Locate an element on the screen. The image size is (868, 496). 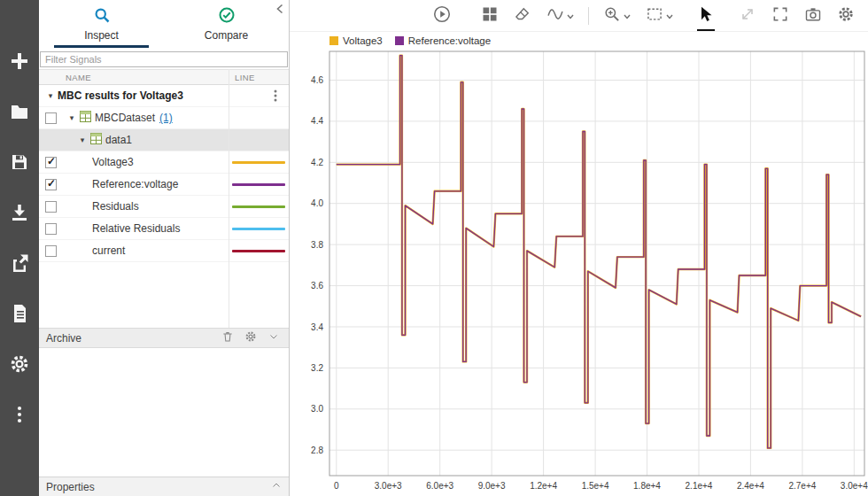
signal-table-header: NAME LINE is located at coordinates (164, 77).